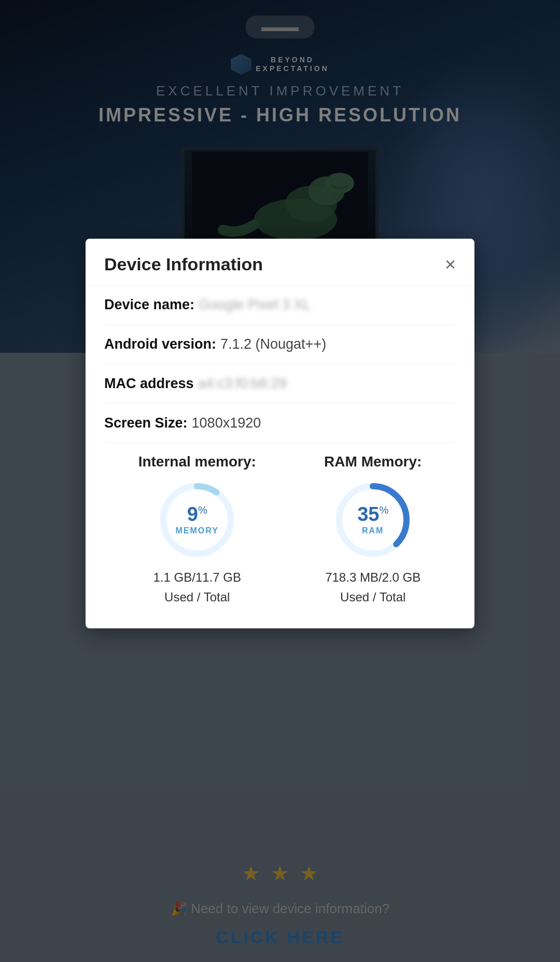 Image resolution: width=560 pixels, height=962 pixels. I want to click on android-version-label: Android version:, so click(160, 345).